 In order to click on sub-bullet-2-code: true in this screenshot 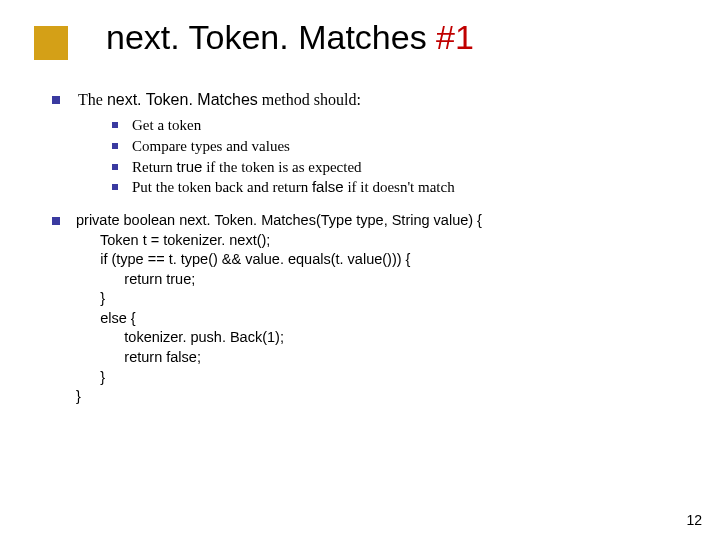, I will do `click(190, 166)`.